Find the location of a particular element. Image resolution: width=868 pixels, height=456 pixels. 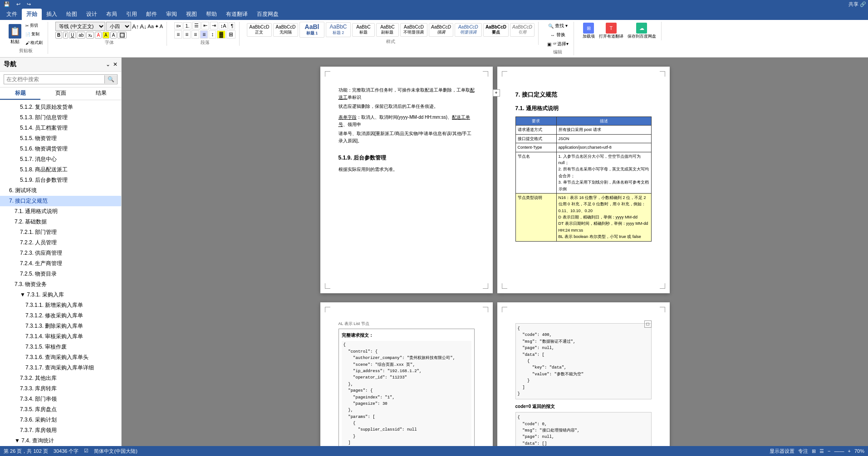

style-heading2: AaBbC标题 2 is located at coordinates (338, 30).